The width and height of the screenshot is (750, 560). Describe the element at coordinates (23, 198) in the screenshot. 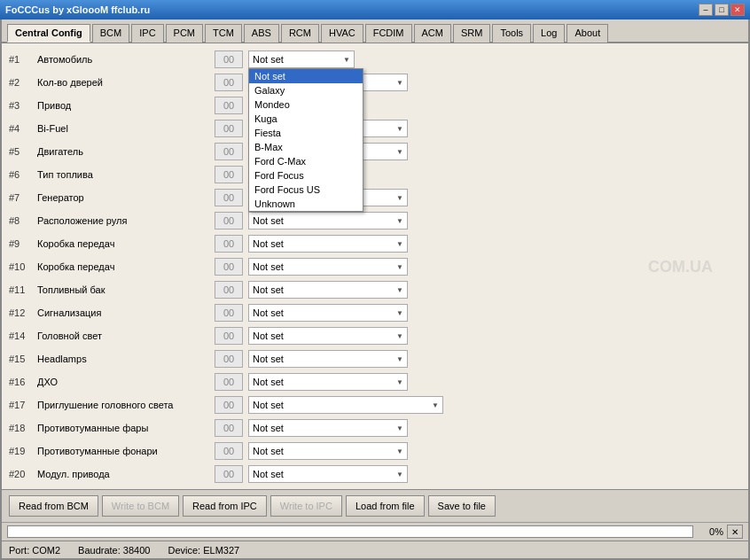

I see `row-number: #7` at that location.